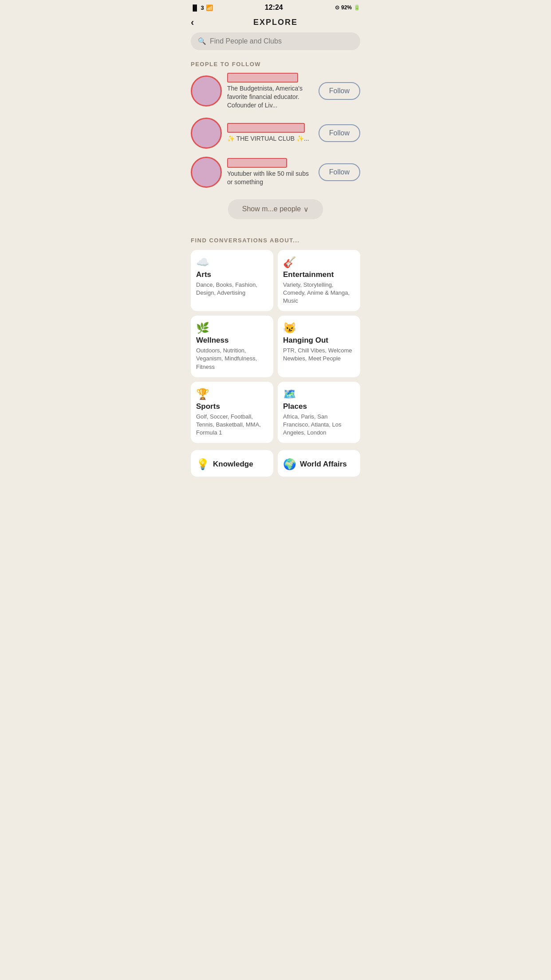  What do you see at coordinates (319, 275) in the screenshot?
I see `entertainment-name: Entertainment` at bounding box center [319, 275].